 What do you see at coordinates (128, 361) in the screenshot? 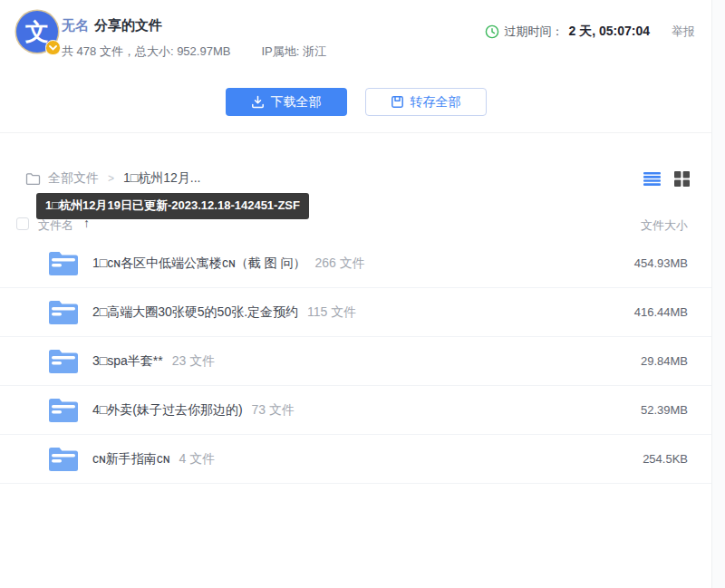
I see `file-name: 3□spa半套**` at bounding box center [128, 361].